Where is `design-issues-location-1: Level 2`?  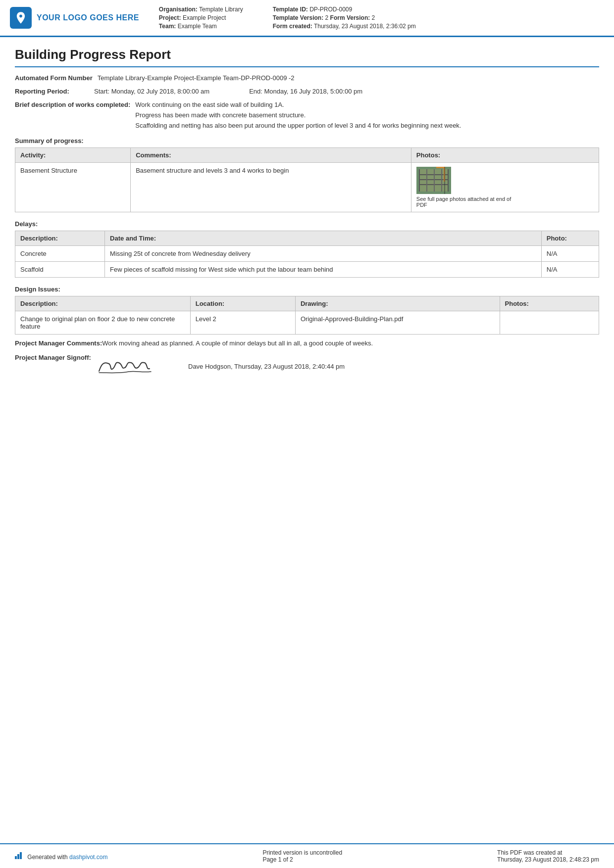
design-issues-location-1: Level 2 is located at coordinates (243, 323).